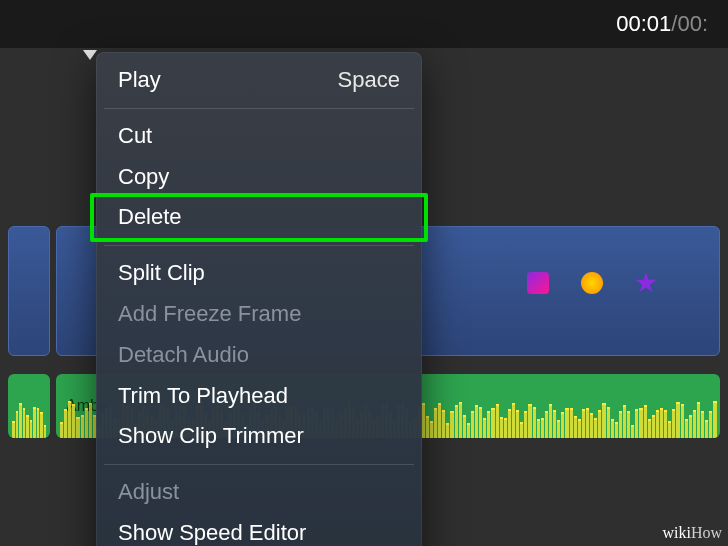 Image resolution: width=728 pixels, height=546 pixels. Describe the element at coordinates (259, 80) in the screenshot. I see `menu-item-play: PlaySpace` at that location.